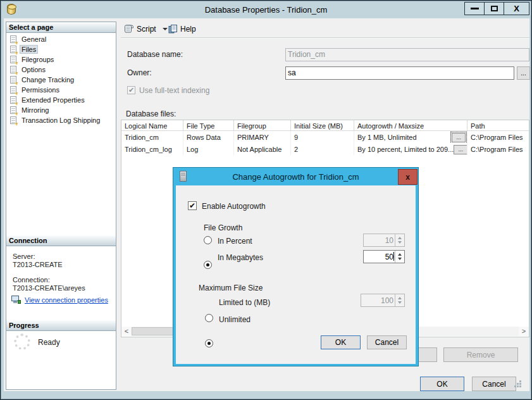 This screenshot has height=400, width=532. I want to click on view-connection-properties: View connection properties, so click(59, 300).